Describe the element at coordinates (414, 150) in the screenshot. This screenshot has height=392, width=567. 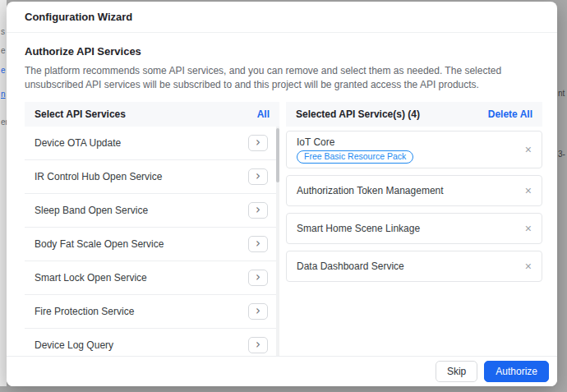
I see `selected-service-card: IoT Core Free Basic Resource Pack ×` at that location.